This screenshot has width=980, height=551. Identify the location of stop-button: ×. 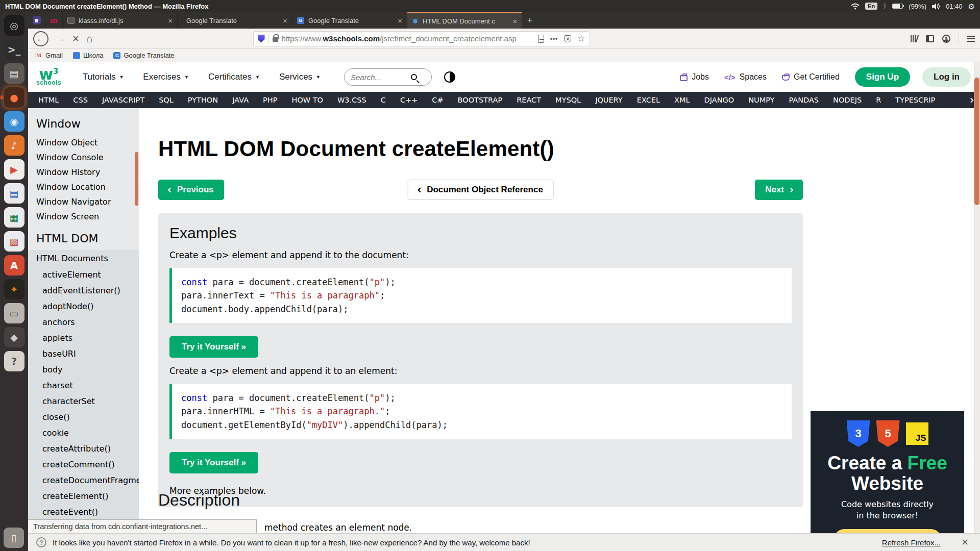
(76, 39).